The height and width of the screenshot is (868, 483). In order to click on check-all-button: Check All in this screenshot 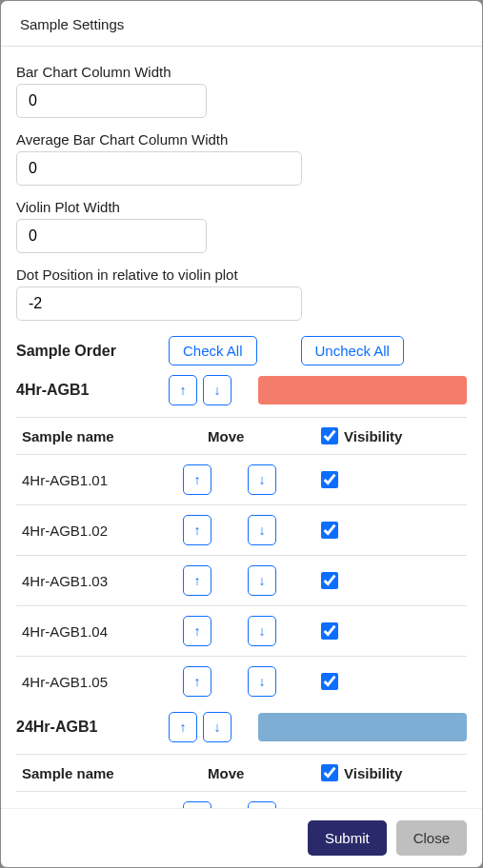, I will do `click(213, 350)`.